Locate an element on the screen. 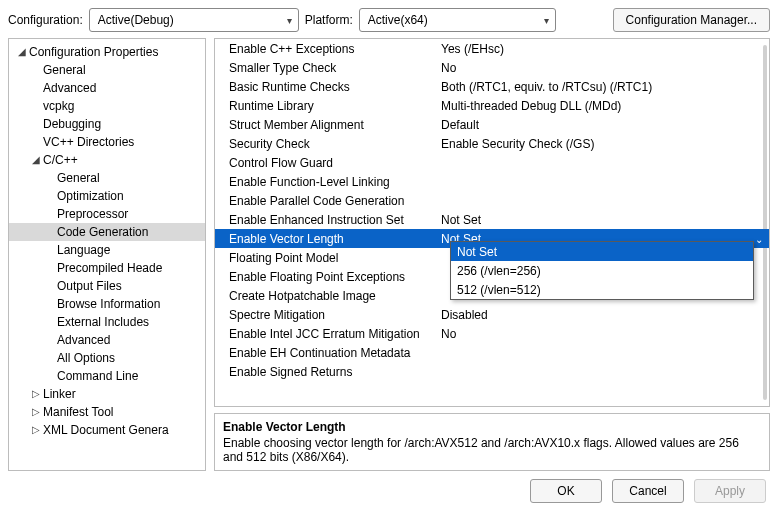 The image size is (778, 511). config-label: Configuration: is located at coordinates (46, 20).